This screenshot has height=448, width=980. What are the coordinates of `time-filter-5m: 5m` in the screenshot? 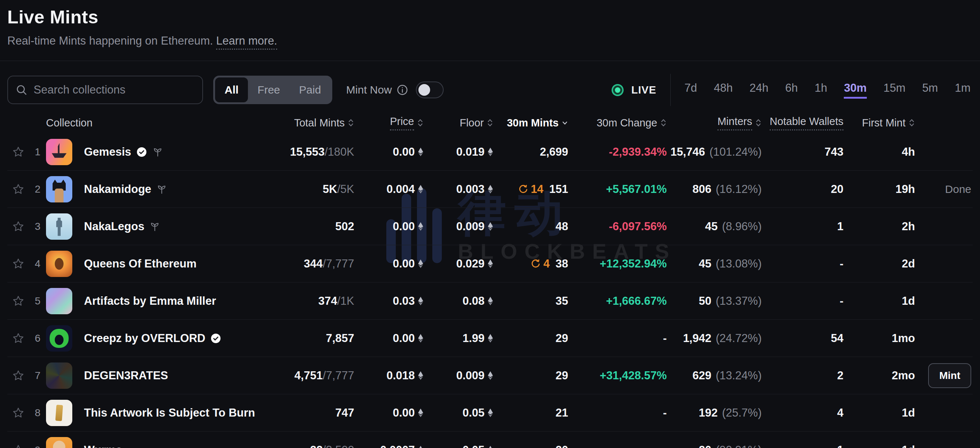 It's located at (930, 90).